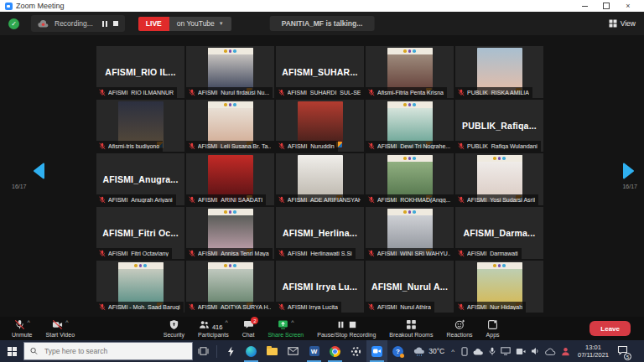  I want to click on breakout-rooms-button: Breakout Rooms, so click(411, 328).